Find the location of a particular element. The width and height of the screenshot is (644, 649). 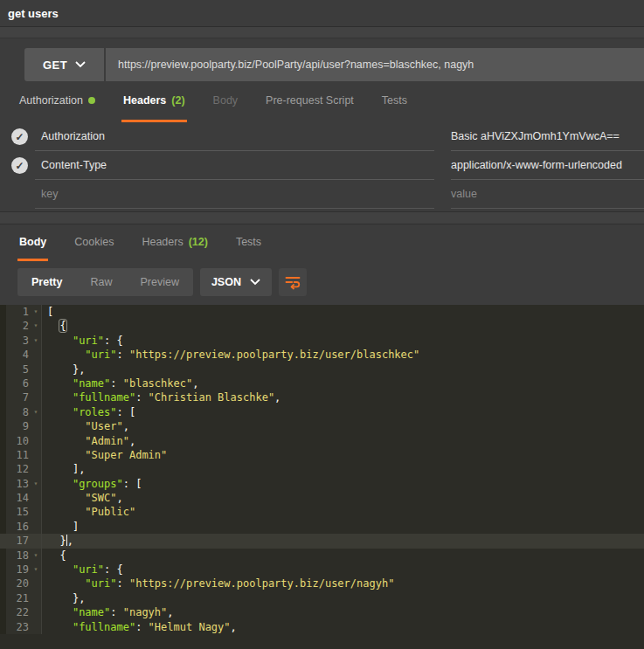

code-text: "roles": [ is located at coordinates (343, 412).